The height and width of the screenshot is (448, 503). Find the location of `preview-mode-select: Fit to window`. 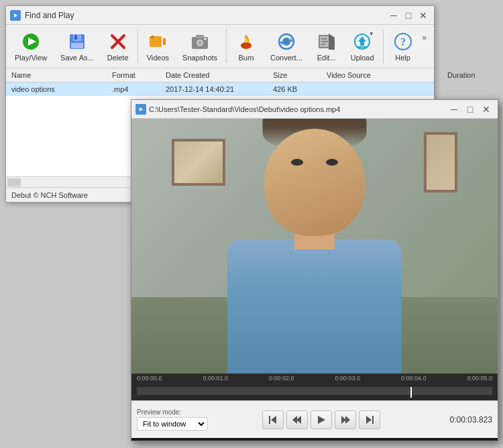

preview-mode-select: Fit to window is located at coordinates (172, 424).